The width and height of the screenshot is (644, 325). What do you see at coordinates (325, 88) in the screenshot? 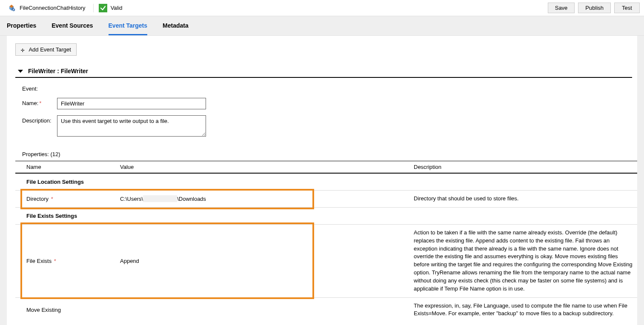
I see `event-label: Event:` at bounding box center [325, 88].